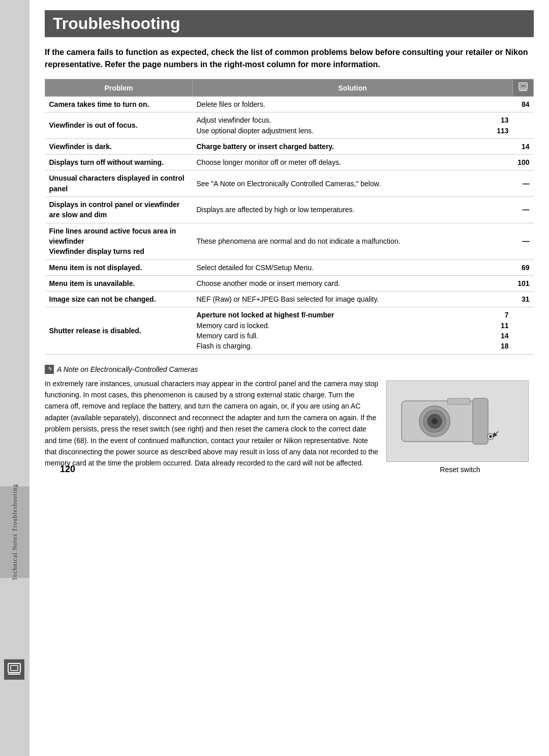 Image resolution: width=549 pixels, height=756 pixels. I want to click on reset-switch-image, so click(458, 421).